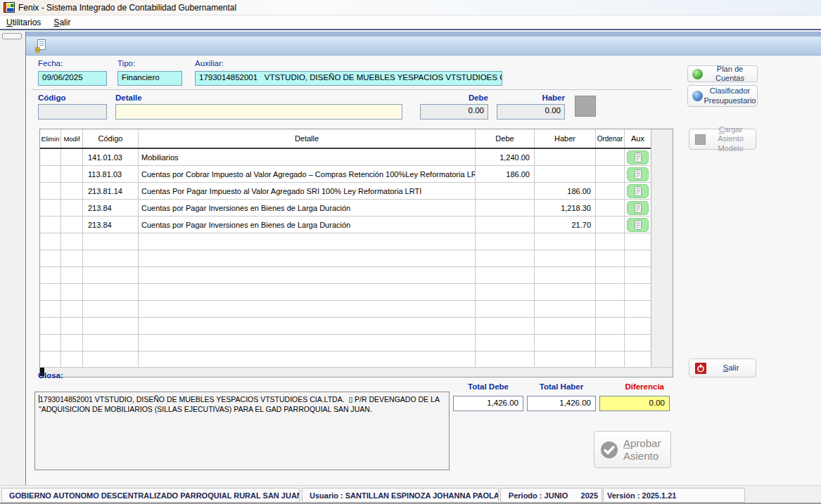 The height and width of the screenshot is (504, 821). Describe the element at coordinates (505, 174) in the screenshot. I see `cell-debe: 186.00` at that location.